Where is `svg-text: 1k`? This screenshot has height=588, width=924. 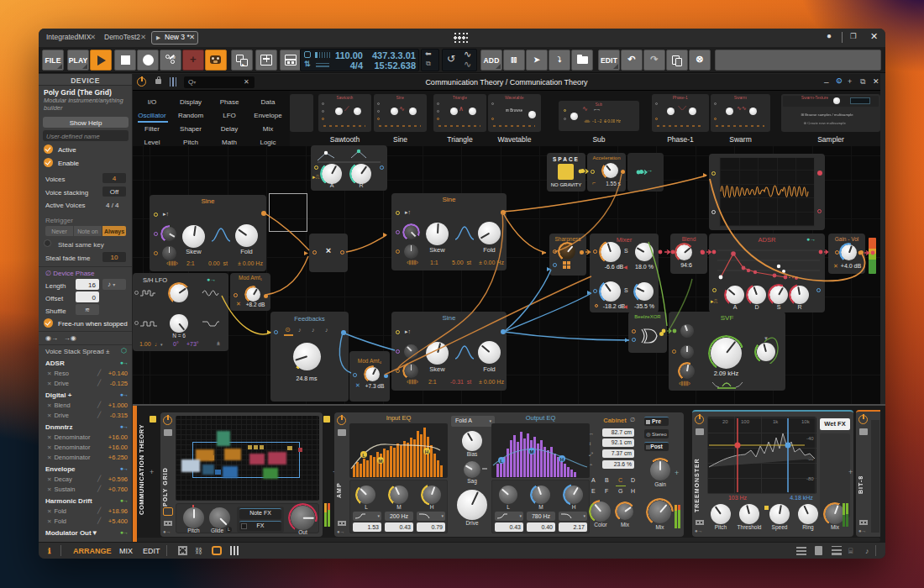 svg-text: 1k is located at coordinates (776, 422).